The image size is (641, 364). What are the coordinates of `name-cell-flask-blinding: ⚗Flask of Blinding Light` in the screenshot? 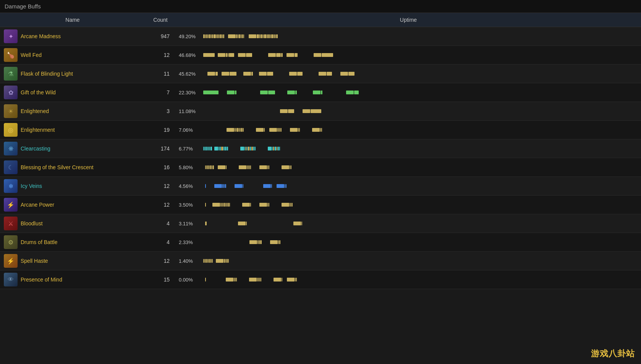 It's located at (73, 74).